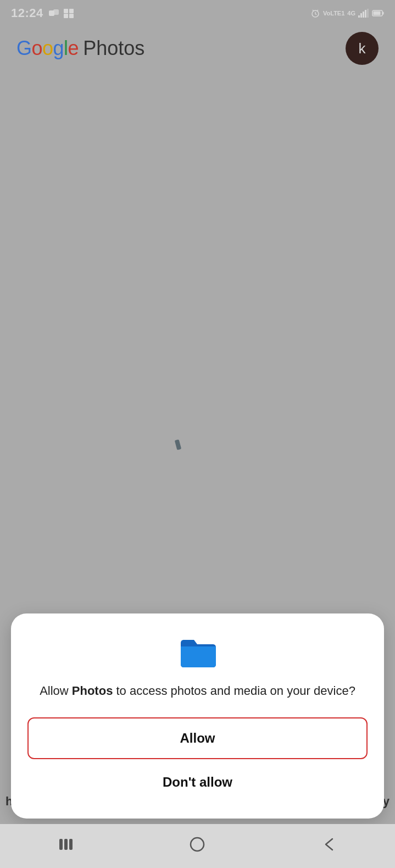 This screenshot has height=868, width=395. I want to click on back-icon, so click(329, 847).